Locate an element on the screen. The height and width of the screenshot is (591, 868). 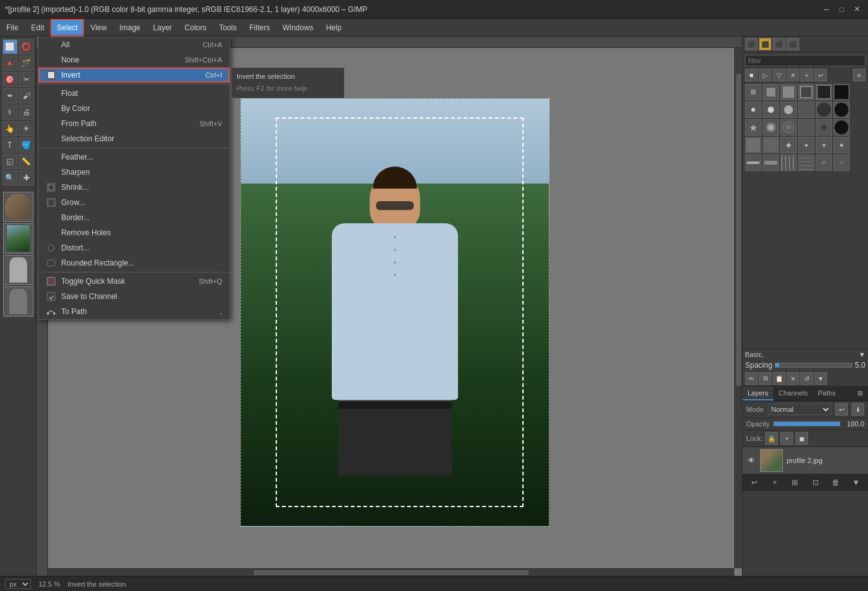
copy-brush-btn: ⧉ is located at coordinates (765, 378).